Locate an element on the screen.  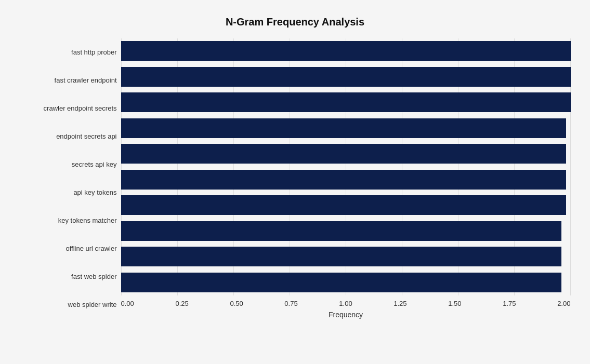
y-axis-label: crawler endpoint secrets is located at coordinates (69, 109).